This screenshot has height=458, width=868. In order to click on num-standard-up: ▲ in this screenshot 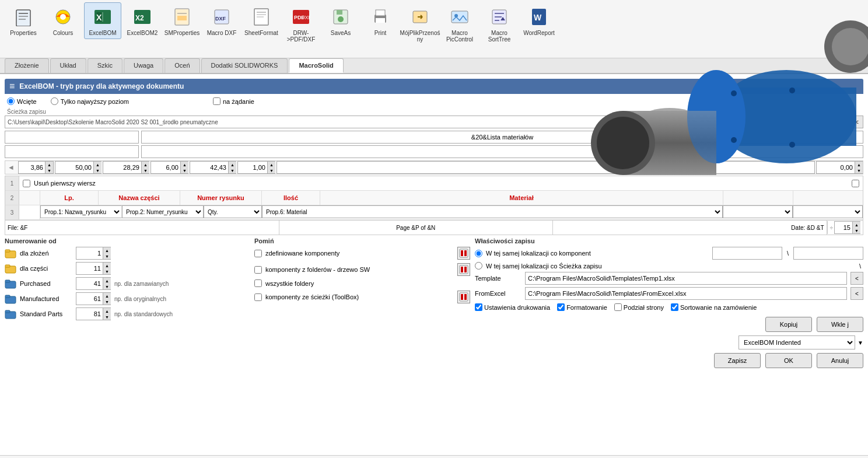, I will do `click(107, 311)`.